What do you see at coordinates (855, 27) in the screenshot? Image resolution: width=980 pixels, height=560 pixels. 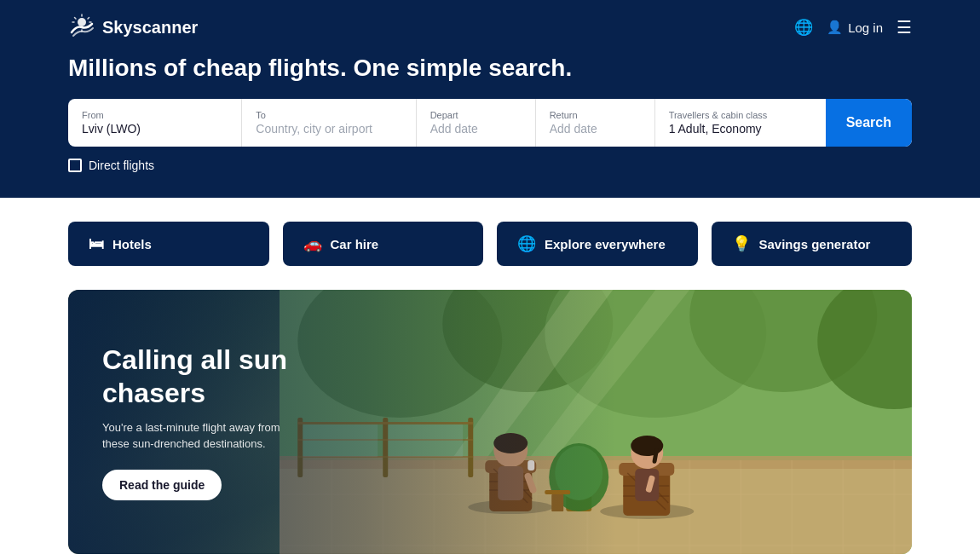 I see `login-button: 👤 Log in` at bounding box center [855, 27].